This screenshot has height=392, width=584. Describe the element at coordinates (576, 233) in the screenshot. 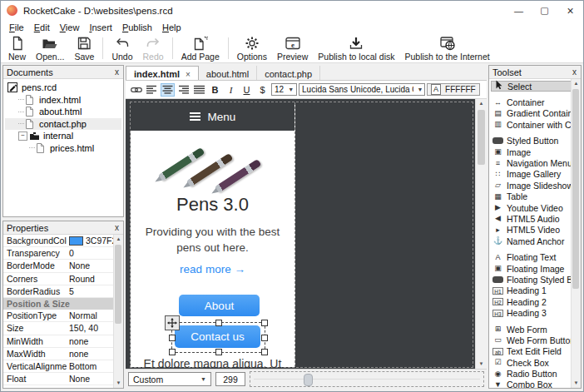

I see `toolset-scrollbar: ▲ ▼` at that location.